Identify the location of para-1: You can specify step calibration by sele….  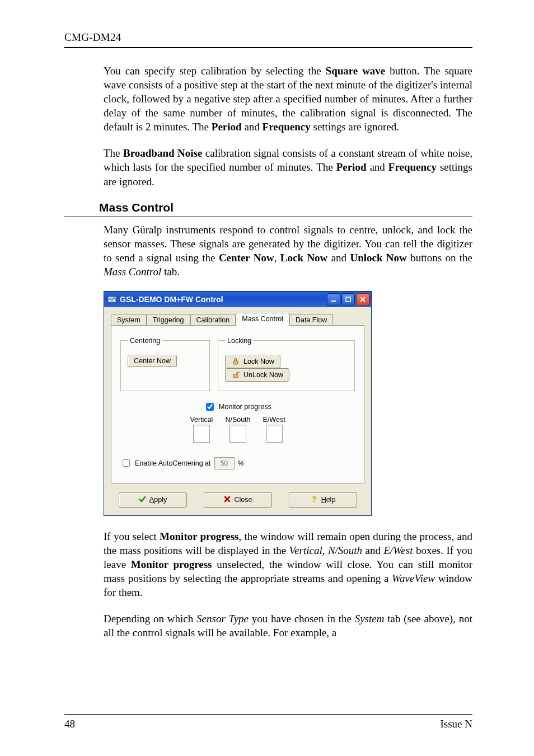
(288, 98).